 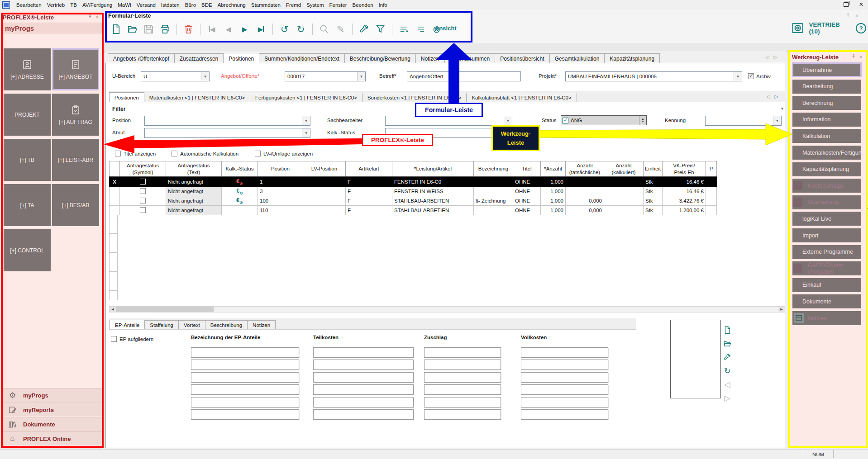 What do you see at coordinates (577, 58) in the screenshot?
I see `tab-gesamtkalkulation: Gesamtkalkulation` at bounding box center [577, 58].